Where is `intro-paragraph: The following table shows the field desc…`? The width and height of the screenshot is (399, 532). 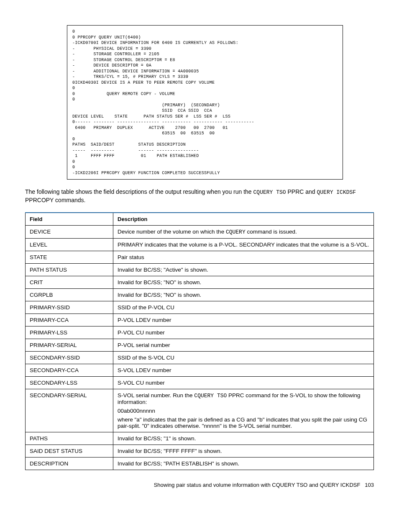
intro-paragraph: The following table shows the field desc… is located at coordinates (200, 196).